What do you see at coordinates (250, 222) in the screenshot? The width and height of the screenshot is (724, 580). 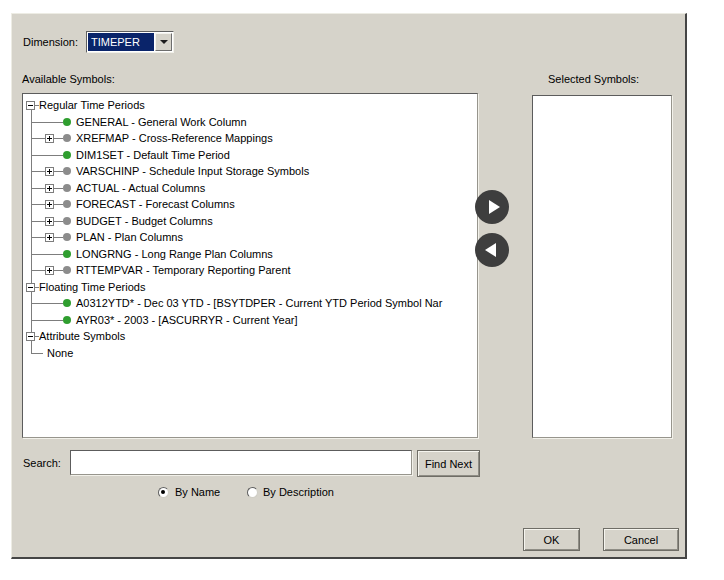 I see `tree-item: BUDGET - Budget Columns` at bounding box center [250, 222].